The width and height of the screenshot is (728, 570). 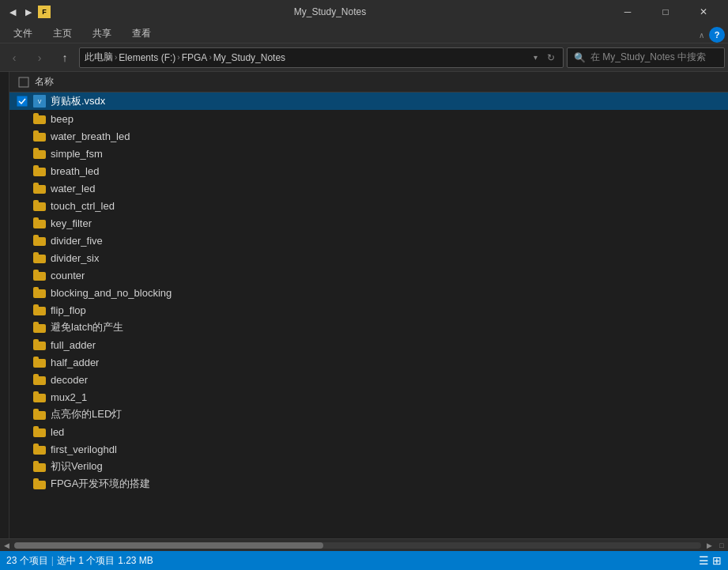 What do you see at coordinates (62, 119) in the screenshot?
I see `item-name: beep` at bounding box center [62, 119].